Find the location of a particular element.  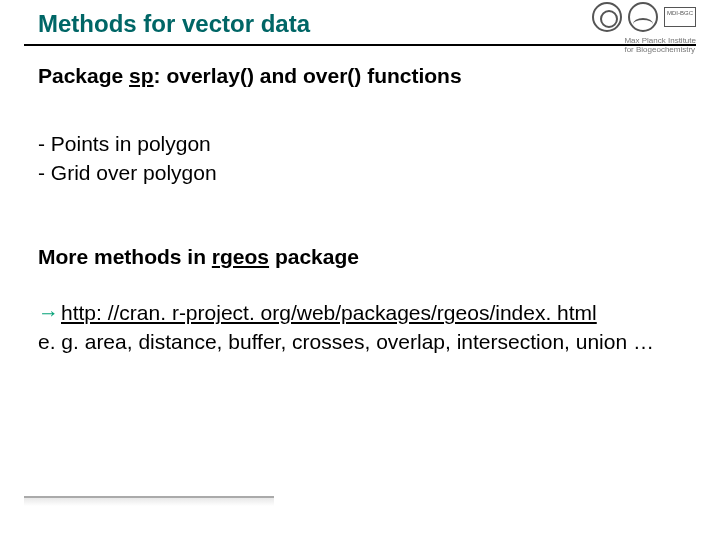

logo-row: MDI-BGC is located at coordinates (644, 17).